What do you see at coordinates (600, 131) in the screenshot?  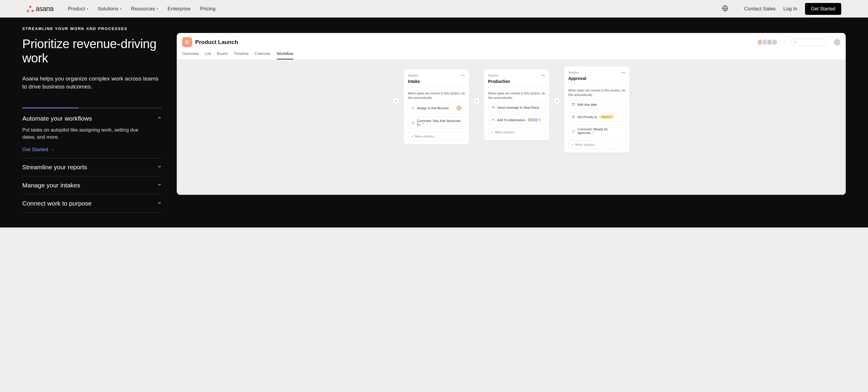 I see `rule-text: Comment “Ready for approval...”` at bounding box center [600, 131].